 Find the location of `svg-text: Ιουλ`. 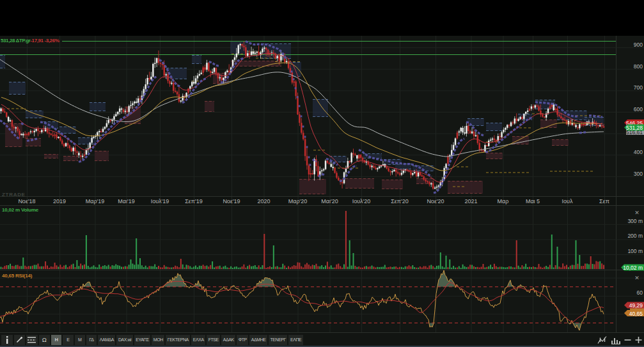

svg-text: Ιουλ is located at coordinates (568, 201).